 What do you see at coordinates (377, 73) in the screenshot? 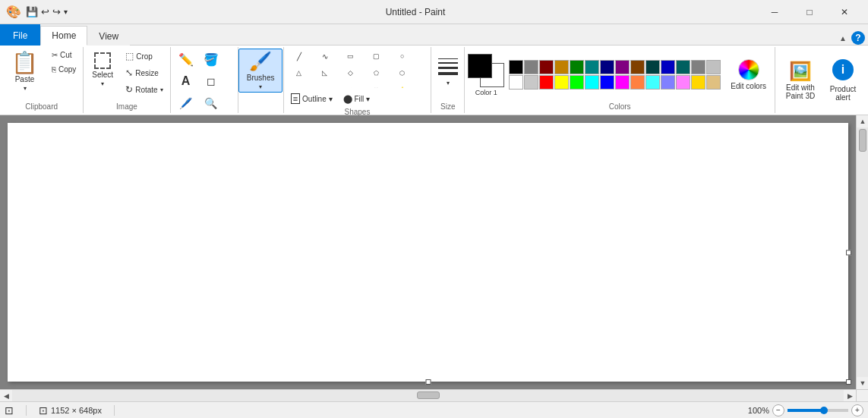
I see `shape-pentagon: ⬠` at bounding box center [377, 73].